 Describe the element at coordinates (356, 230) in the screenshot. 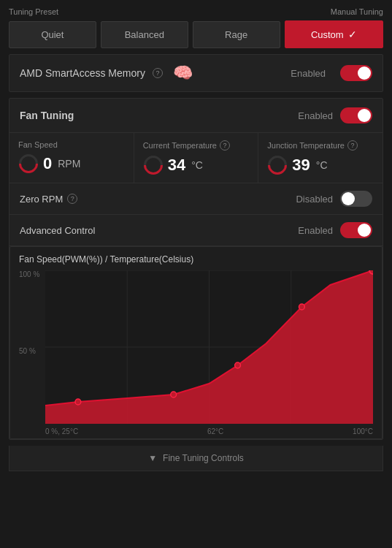

I see `advanced-control-toggle` at that location.